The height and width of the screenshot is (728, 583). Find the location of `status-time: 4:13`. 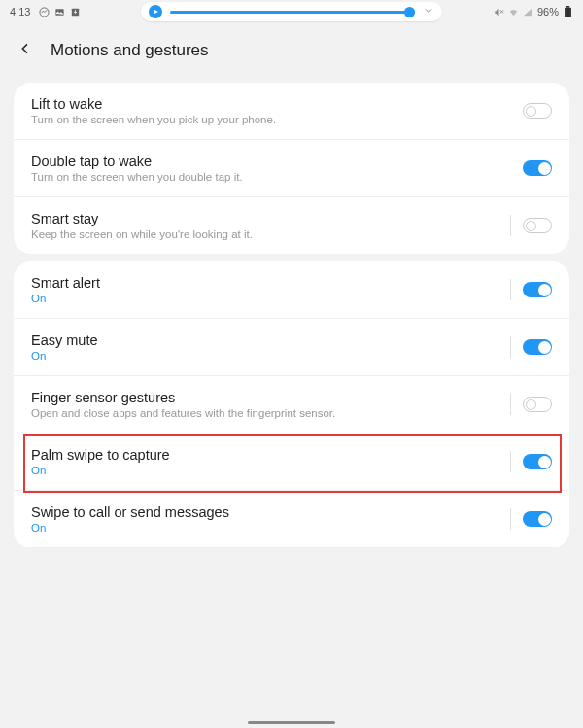

status-time: 4:13 is located at coordinates (19, 12).